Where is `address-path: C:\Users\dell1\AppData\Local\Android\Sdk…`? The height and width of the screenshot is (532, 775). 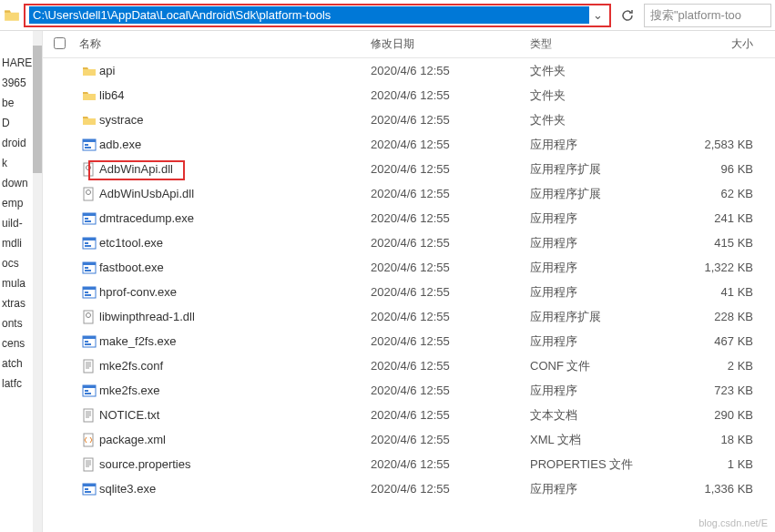
address-path: C:\Users\dell1\AppData\Local\Android\Sdk… is located at coordinates (310, 15).